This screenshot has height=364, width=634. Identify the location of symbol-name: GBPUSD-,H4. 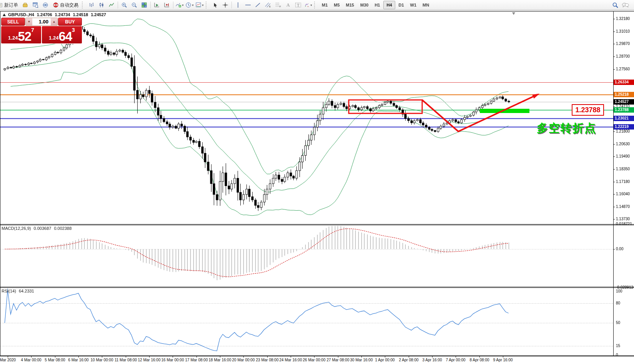
(21, 15).